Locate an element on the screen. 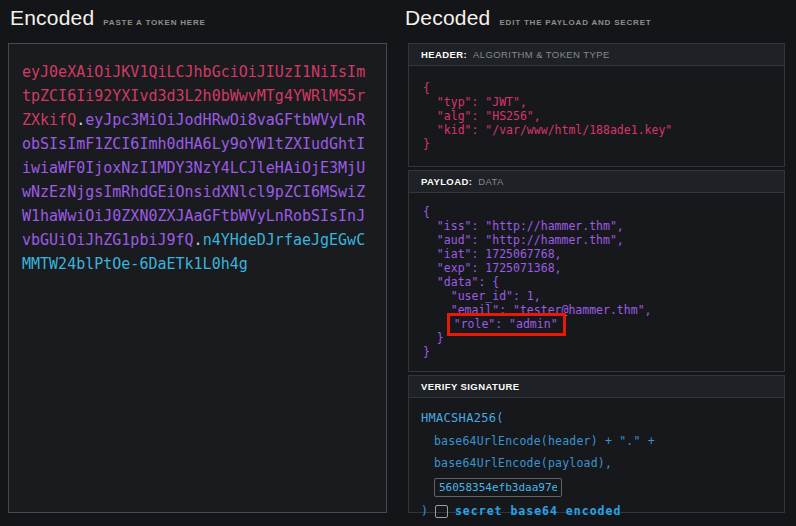 Image resolution: width=796 pixels, height=526 pixels. decoded-panel-title: Decoded EDIT THE PAYLOAD AND SECRET is located at coordinates (528, 18).